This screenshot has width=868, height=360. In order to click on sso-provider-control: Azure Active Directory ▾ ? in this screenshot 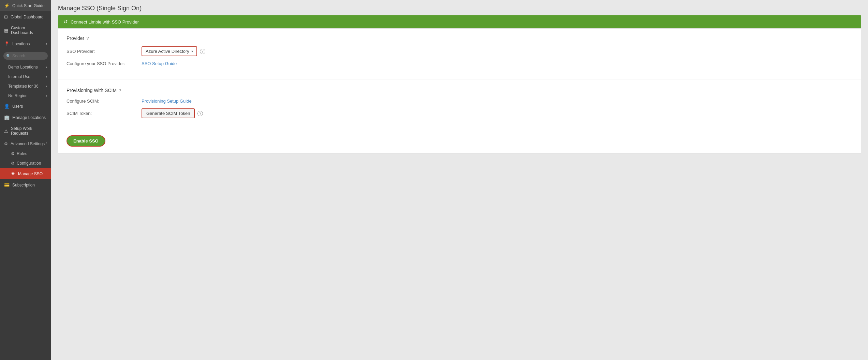, I will do `click(497, 51)`.